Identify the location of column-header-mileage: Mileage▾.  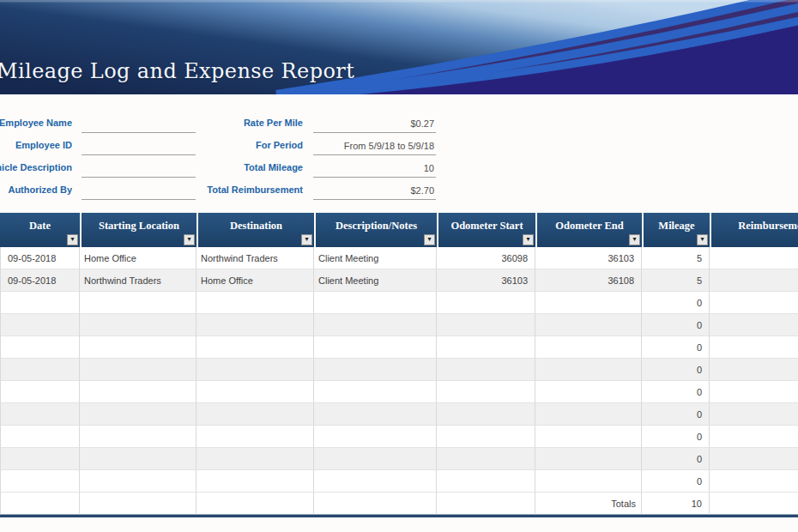
(676, 230).